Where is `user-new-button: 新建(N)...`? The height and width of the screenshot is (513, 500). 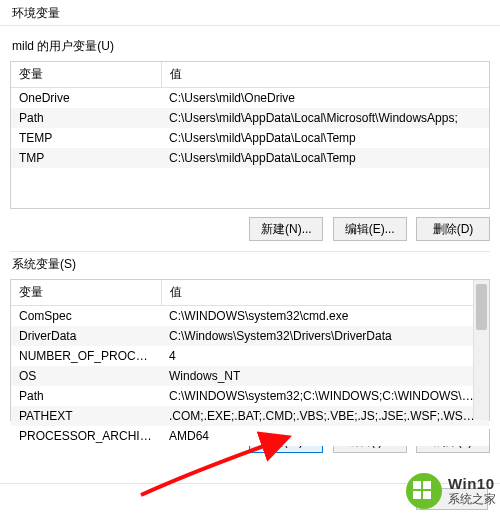
user-new-button: 新建(N)... is located at coordinates (286, 229).